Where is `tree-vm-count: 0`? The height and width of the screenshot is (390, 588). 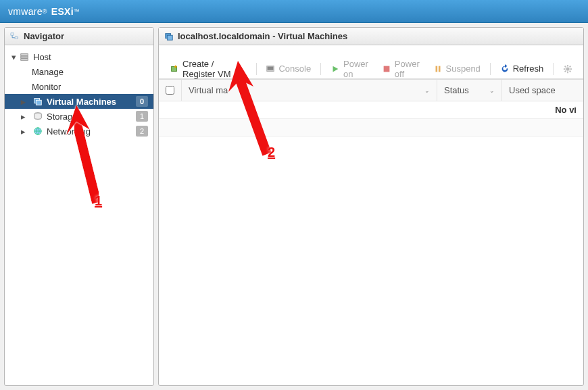
tree-vm-count: 0 is located at coordinates (142, 101).